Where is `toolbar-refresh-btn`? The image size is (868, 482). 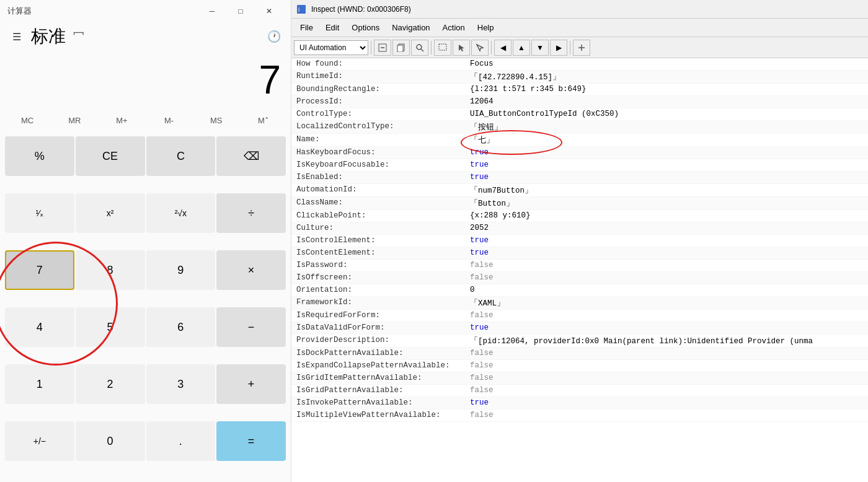
toolbar-refresh-btn is located at coordinates (383, 48).